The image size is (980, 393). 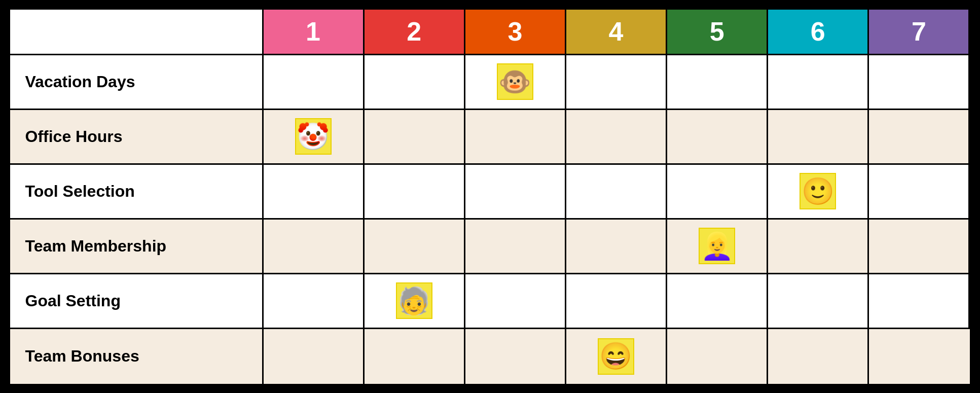 I want to click on header-col-6: 6, so click(x=818, y=32).